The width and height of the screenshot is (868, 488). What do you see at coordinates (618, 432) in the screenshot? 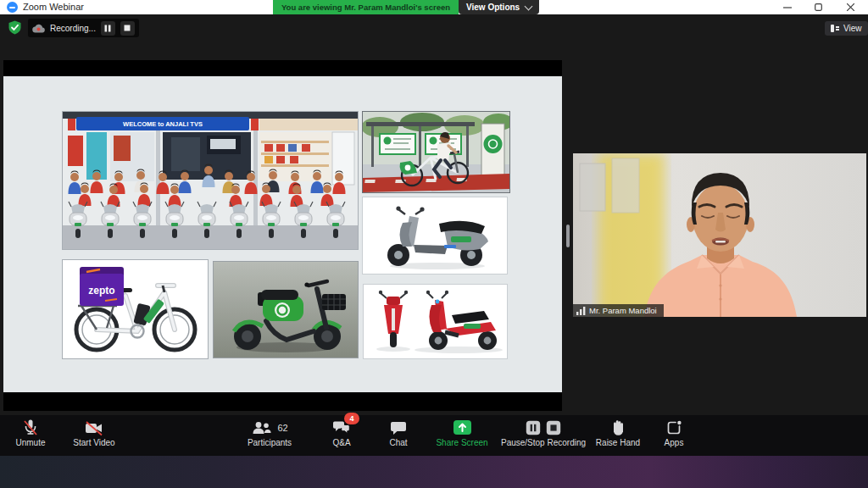
I see `raise-hand-button: Raise Hand` at bounding box center [618, 432].